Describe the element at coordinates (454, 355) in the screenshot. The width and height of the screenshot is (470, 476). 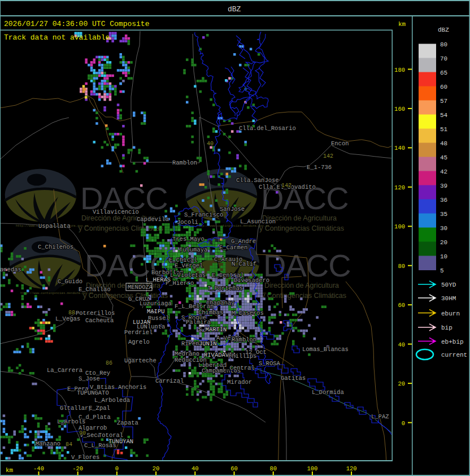
I see `svg-text: current` at that location.